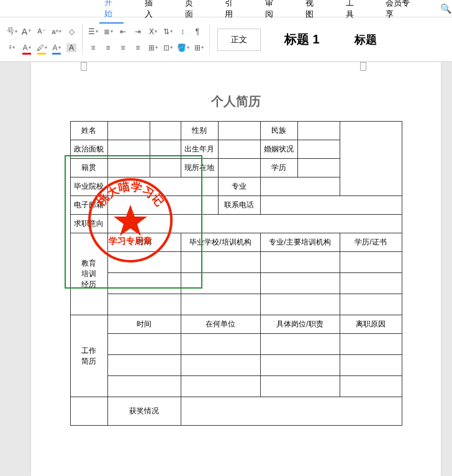 This screenshot has height=476, width=452. What do you see at coordinates (56, 32) in the screenshot?
I see `change-case-icon: ᴀⁿ▾` at bounding box center [56, 32].